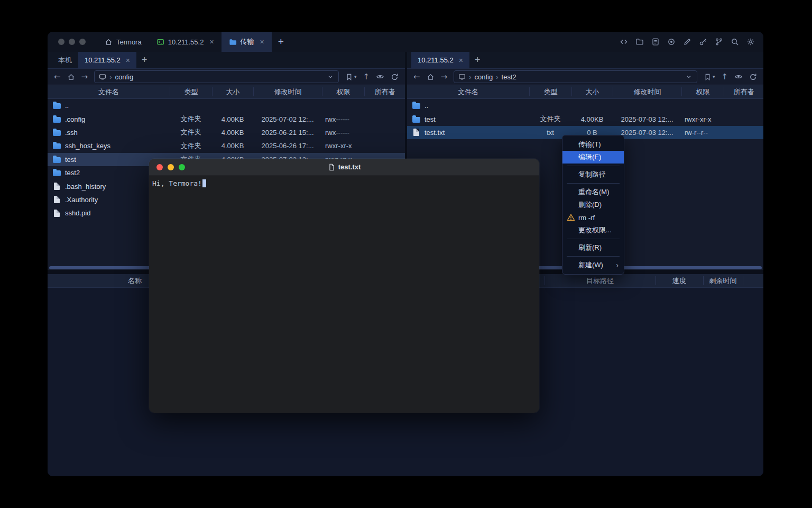 The image size is (812, 508). What do you see at coordinates (344, 183) in the screenshot?
I see `editor-content: Hi, Termora!` at bounding box center [344, 183].